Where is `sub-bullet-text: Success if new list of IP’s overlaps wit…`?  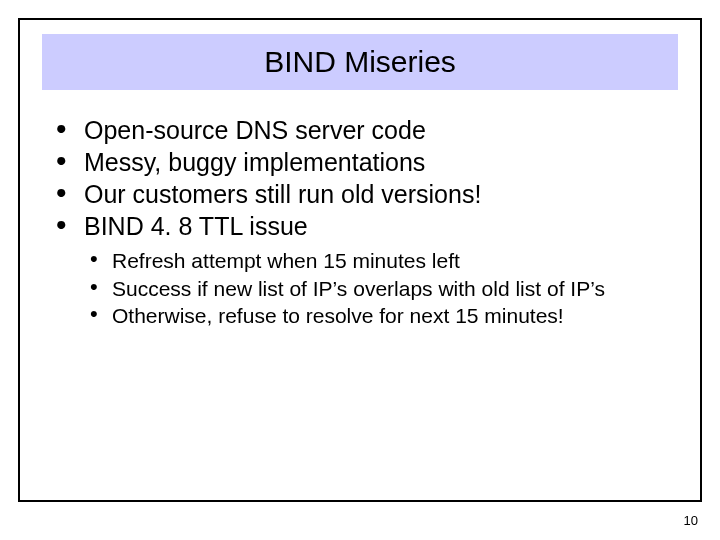 sub-bullet-text: Success if new list of IP’s overlaps wit… is located at coordinates (358, 288).